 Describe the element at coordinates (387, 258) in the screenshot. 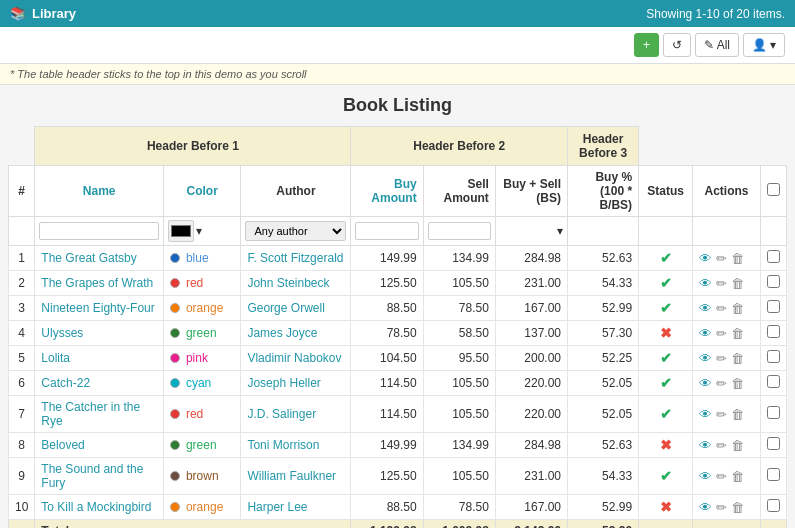

I see `row-buy: 149.99` at that location.